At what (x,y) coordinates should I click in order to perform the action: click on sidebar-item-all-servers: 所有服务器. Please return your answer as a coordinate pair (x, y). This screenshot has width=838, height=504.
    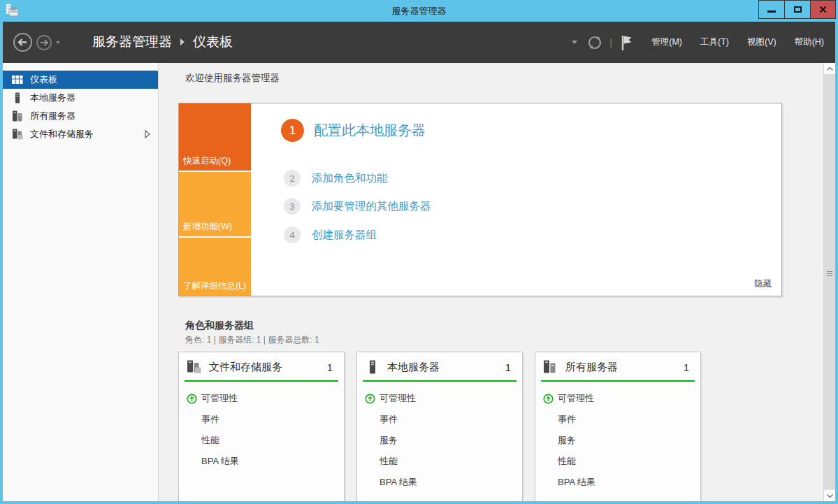
    Looking at the image, I should click on (80, 116).